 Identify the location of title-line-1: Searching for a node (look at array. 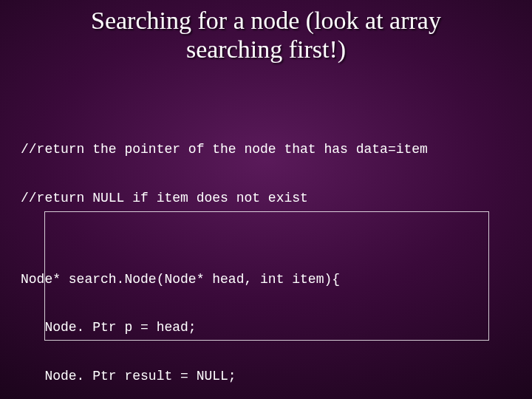
(266, 21).